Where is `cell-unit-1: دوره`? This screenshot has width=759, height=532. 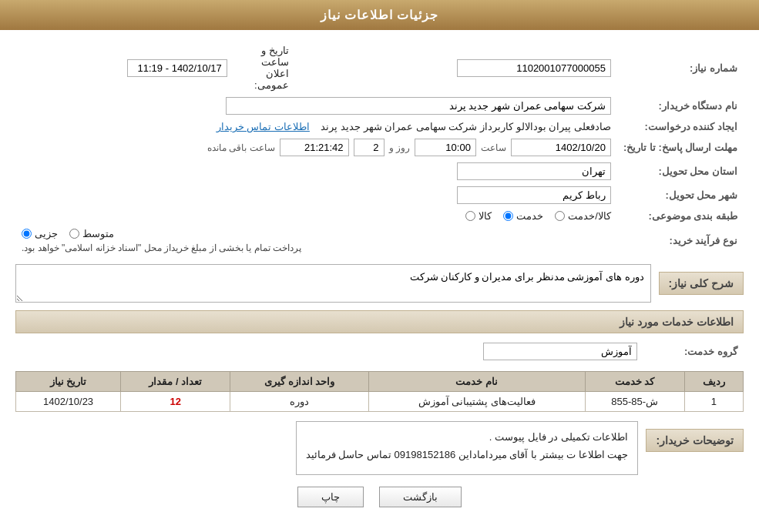 cell-unit-1: دوره is located at coordinates (299, 402).